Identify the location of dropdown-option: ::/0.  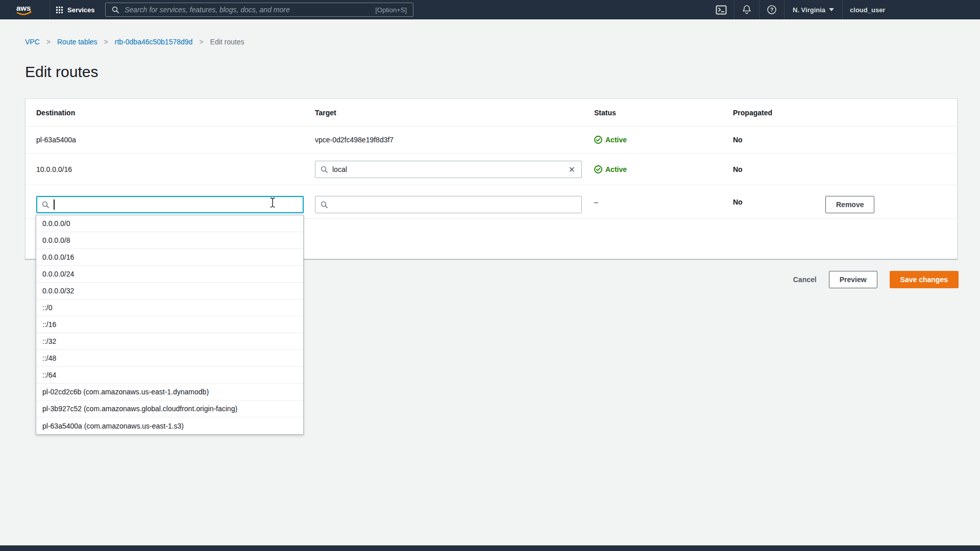
(169, 308).